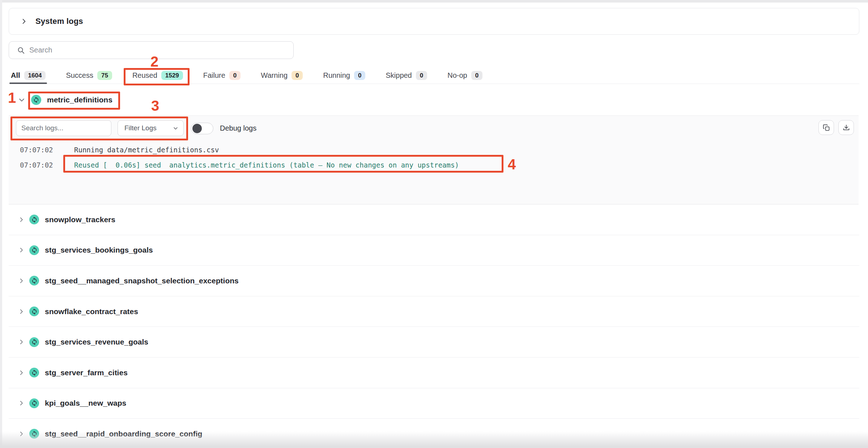 The width and height of the screenshot is (868, 448). What do you see at coordinates (105, 75) in the screenshot?
I see `count-badge: 75` at bounding box center [105, 75].